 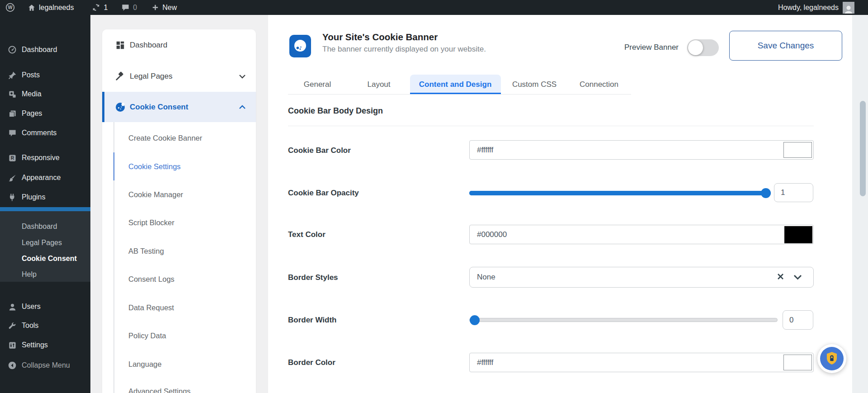 I want to click on text-color-swatch, so click(x=798, y=235).